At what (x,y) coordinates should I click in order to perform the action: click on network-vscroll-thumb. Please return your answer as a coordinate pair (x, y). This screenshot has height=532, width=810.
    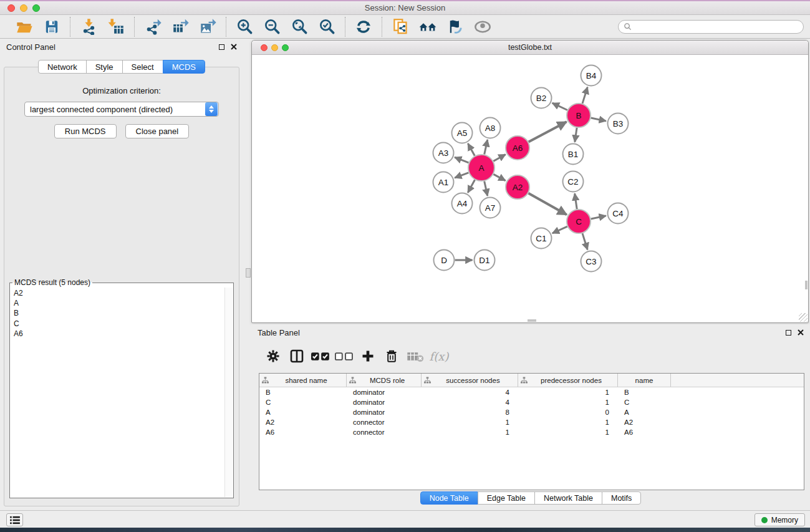
    Looking at the image, I should click on (806, 285).